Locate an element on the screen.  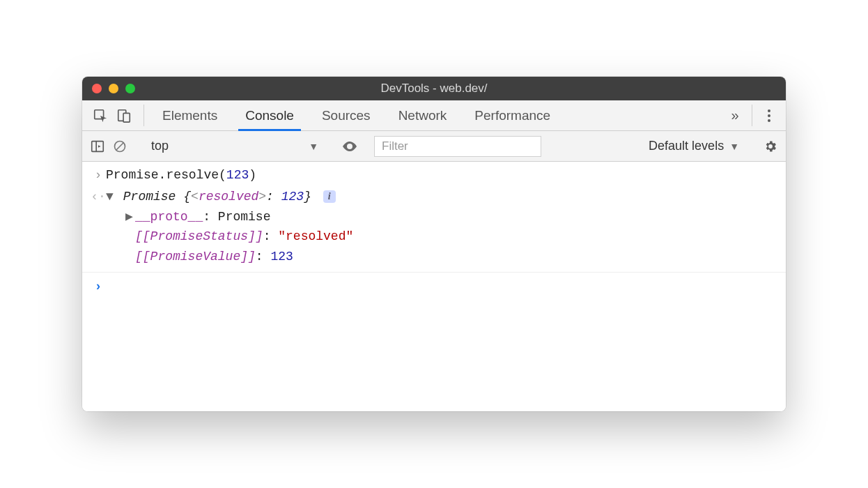
panel-tabs: Elements Console Sources Network Perform… is located at coordinates (357, 116).